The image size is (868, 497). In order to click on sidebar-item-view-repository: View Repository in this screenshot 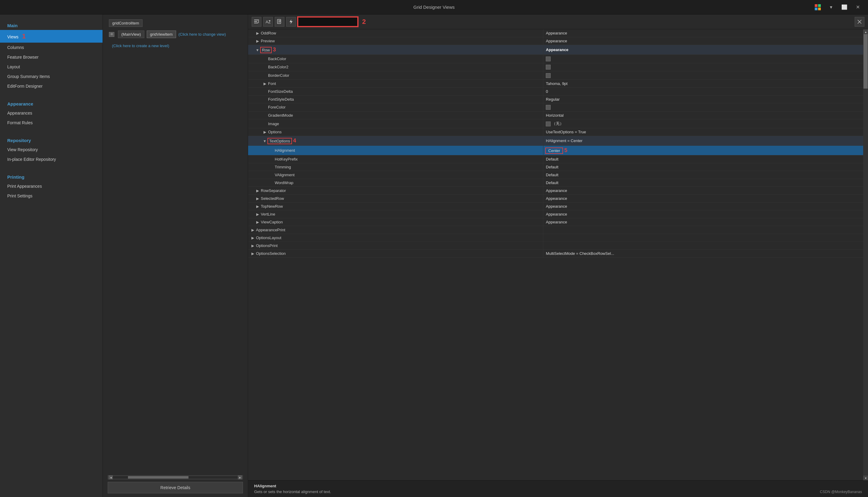, I will do `click(51, 150)`.